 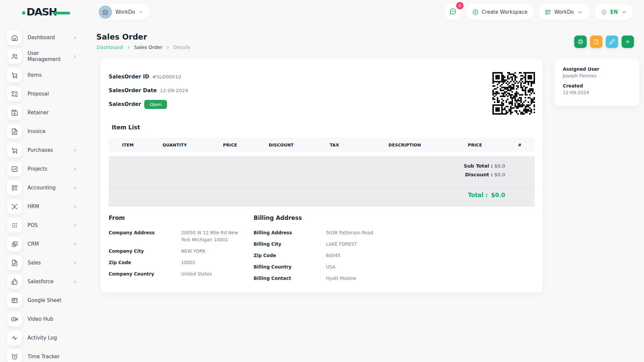 What do you see at coordinates (58, 113) in the screenshot?
I see `sidebar-item-label: Retainer` at bounding box center [58, 113].